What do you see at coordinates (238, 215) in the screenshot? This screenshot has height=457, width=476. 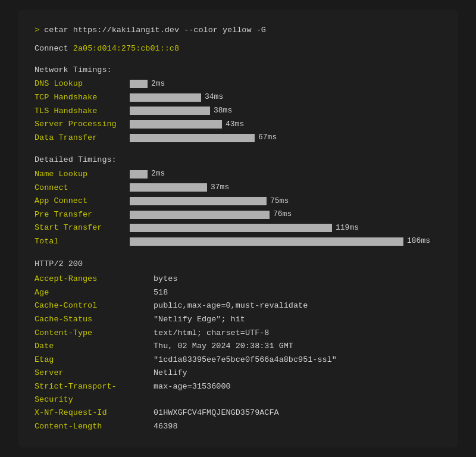 I see `timing-row: Pre Transfer 76ms` at bounding box center [238, 215].